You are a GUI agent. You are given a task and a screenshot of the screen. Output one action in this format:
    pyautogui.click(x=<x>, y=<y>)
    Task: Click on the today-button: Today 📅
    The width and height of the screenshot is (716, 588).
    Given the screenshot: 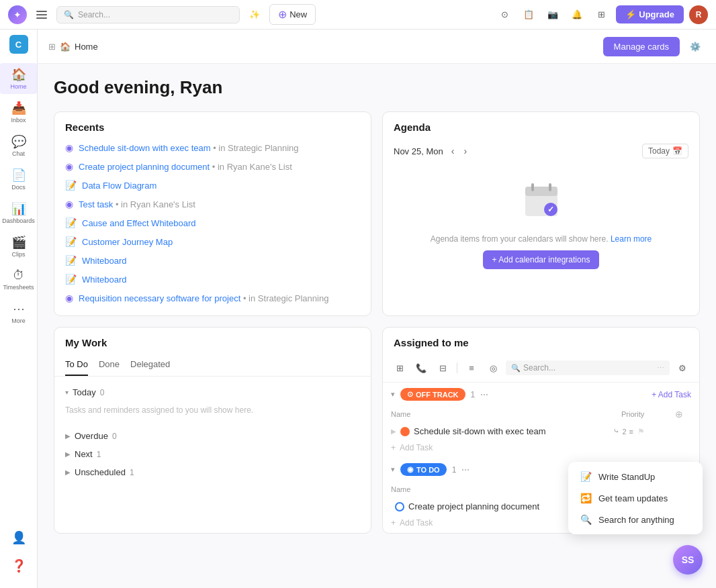 What is the action you would take?
    pyautogui.click(x=665, y=151)
    